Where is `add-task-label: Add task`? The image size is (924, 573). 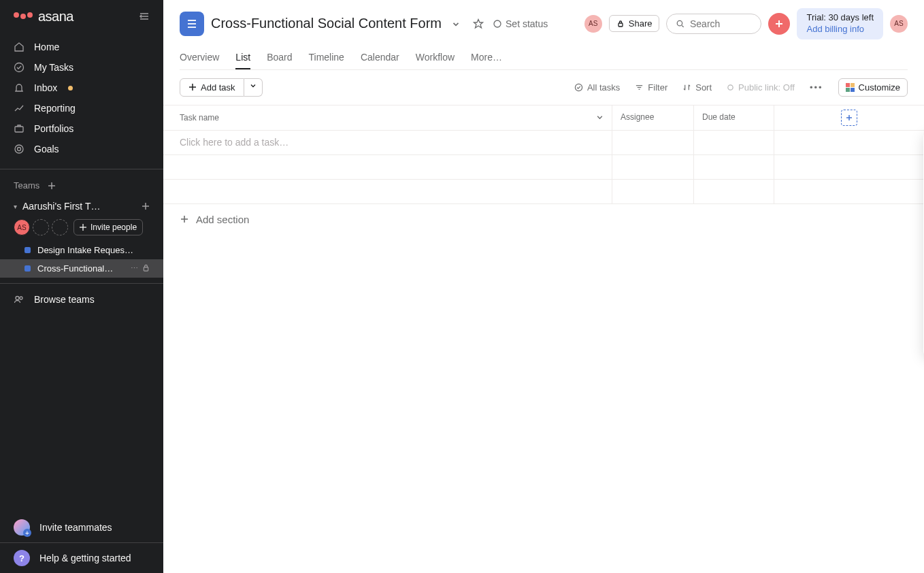
add-task-label: Add task is located at coordinates (218, 87).